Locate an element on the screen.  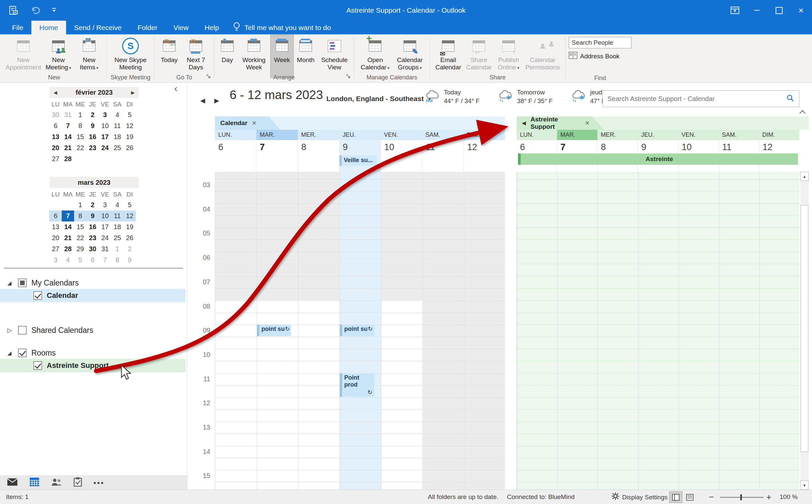
day-view-button: Day is located at coordinates (227, 56).